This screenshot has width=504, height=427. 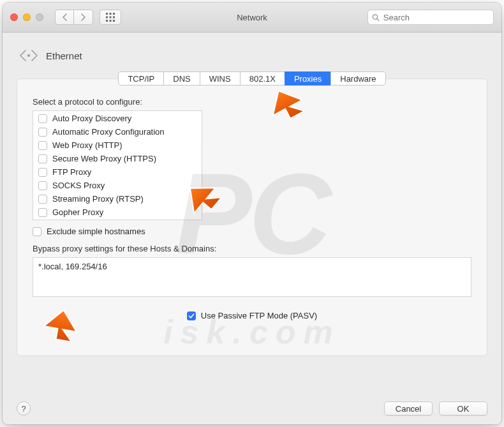 What do you see at coordinates (117, 119) in the screenshot?
I see `protocol-item-auto-discovery: Auto Proxy Discovery` at bounding box center [117, 119].